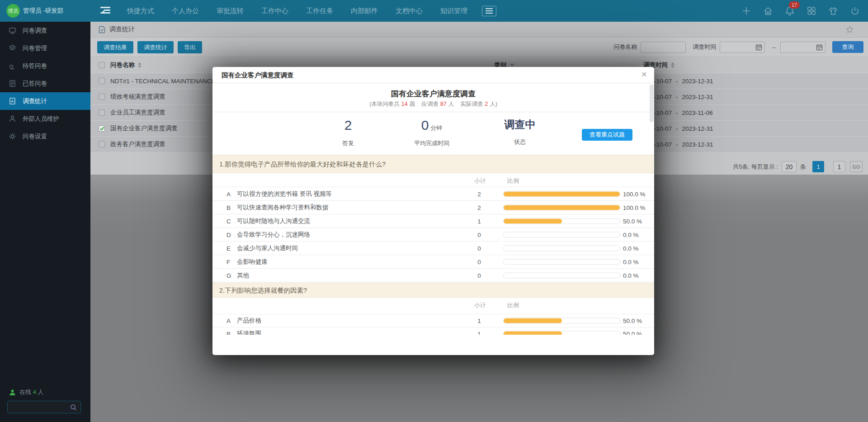 This screenshot has width=868, height=422. I want to click on monitor-icon, so click(13, 31).